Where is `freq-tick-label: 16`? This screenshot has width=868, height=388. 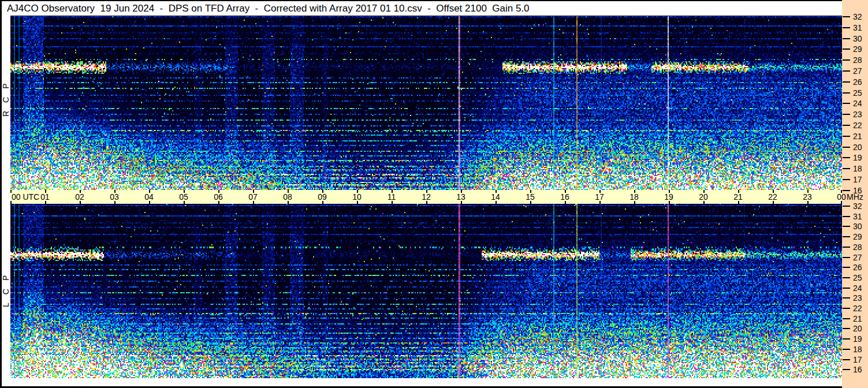
freq-tick-label: 16 is located at coordinates (859, 191).